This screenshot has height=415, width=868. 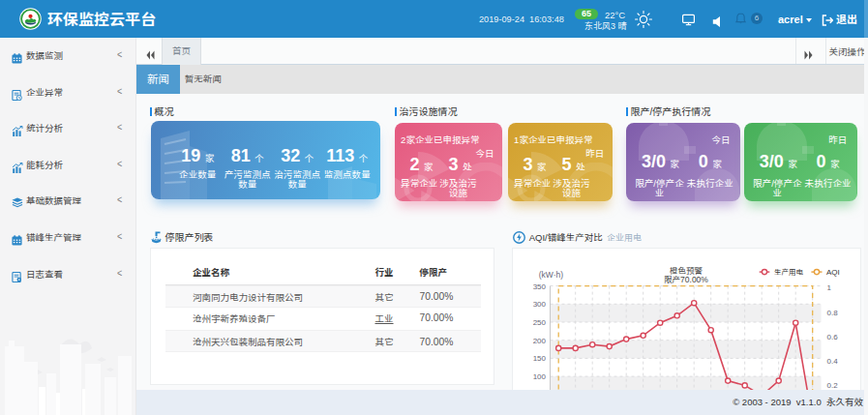 I want to click on svg-text: 200, so click(x=539, y=341).